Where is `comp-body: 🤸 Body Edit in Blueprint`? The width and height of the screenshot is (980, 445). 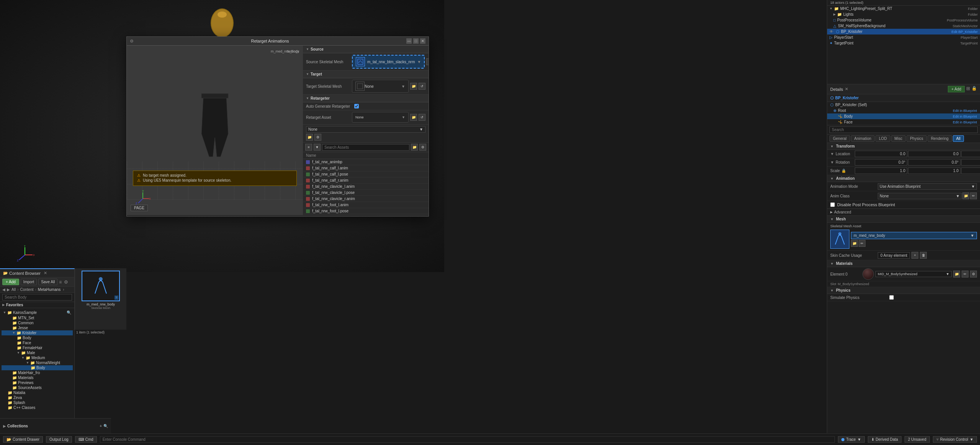
comp-body: 🤸 Body Edit in Blueprint is located at coordinates (904, 117).